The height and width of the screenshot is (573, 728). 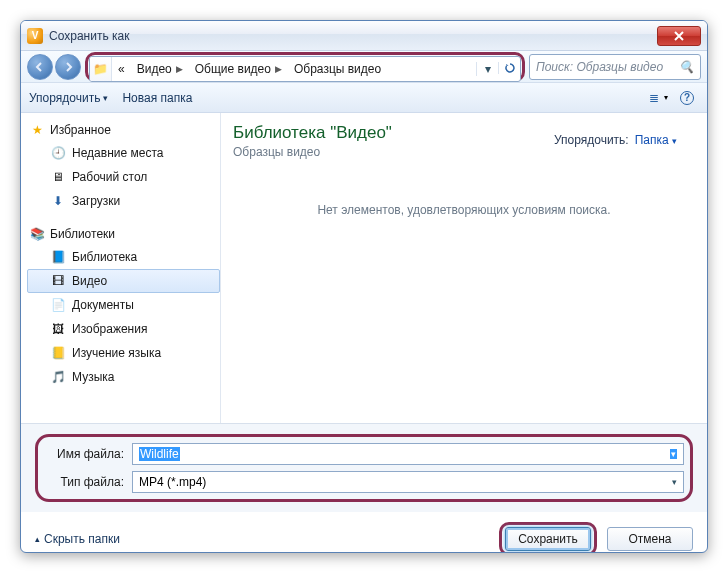 I want to click on sort-label: Упорядочить:, so click(x=592, y=140).